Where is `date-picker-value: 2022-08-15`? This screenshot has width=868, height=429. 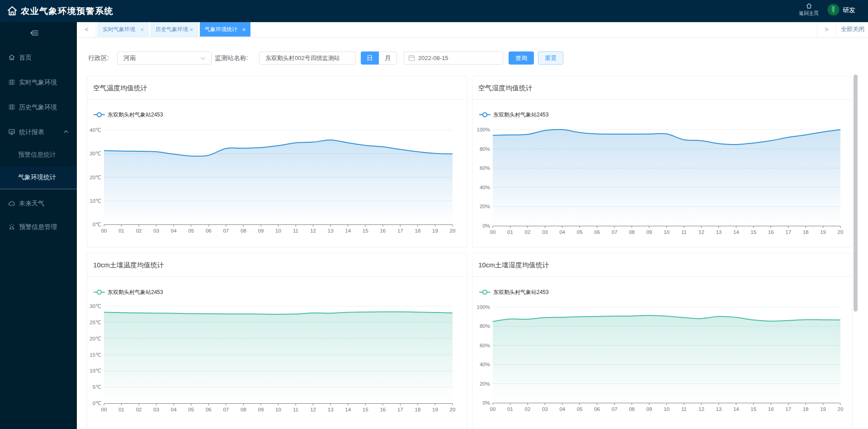 date-picker-value: 2022-08-15 is located at coordinates (433, 58).